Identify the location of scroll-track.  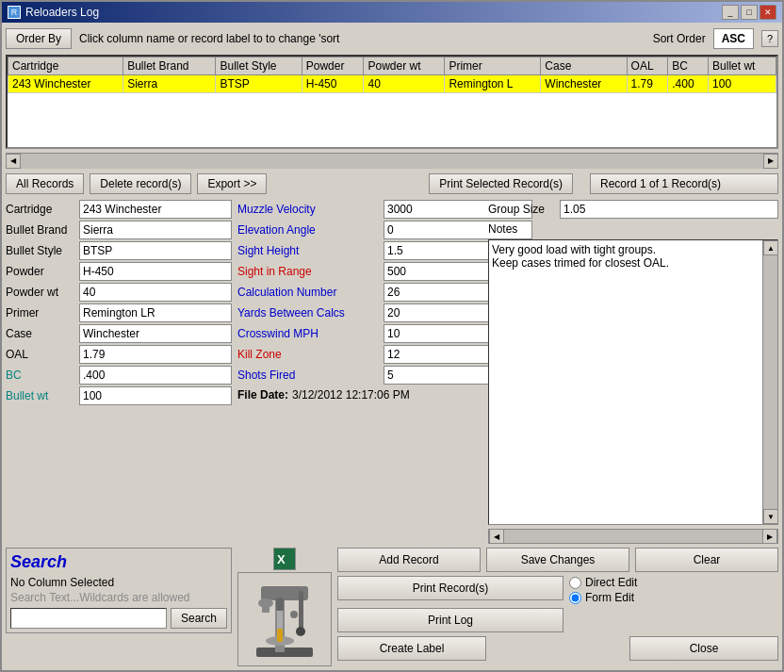
(392, 161).